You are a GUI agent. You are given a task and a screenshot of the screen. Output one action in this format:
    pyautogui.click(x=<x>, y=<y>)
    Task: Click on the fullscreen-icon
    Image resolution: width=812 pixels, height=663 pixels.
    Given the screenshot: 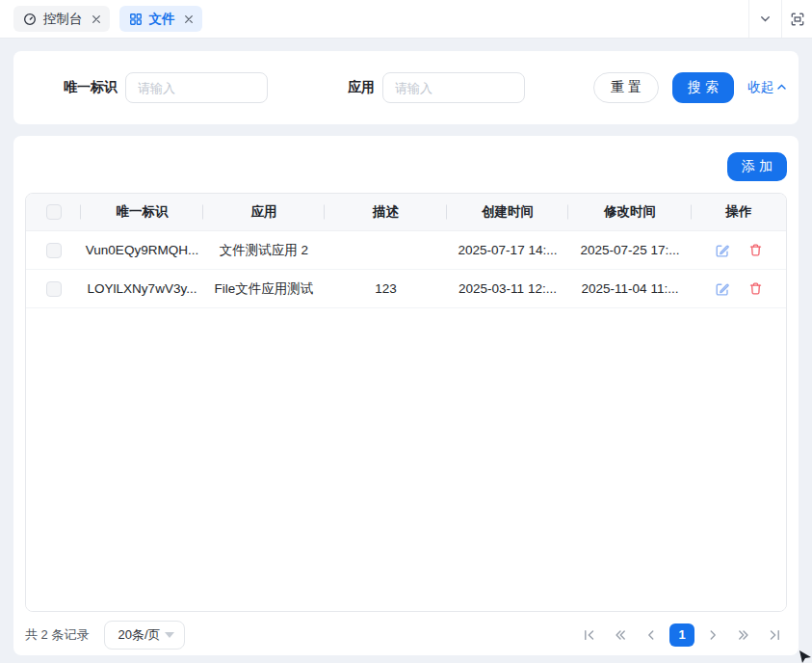 What is the action you would take?
    pyautogui.click(x=797, y=19)
    